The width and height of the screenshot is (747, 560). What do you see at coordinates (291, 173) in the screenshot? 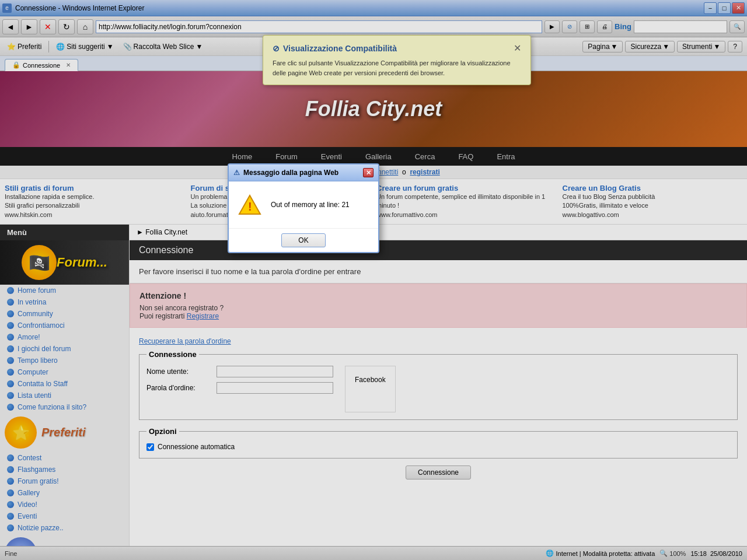
I see `dialog-title-text: Messaggio dalla pagina Web` at bounding box center [291, 173].